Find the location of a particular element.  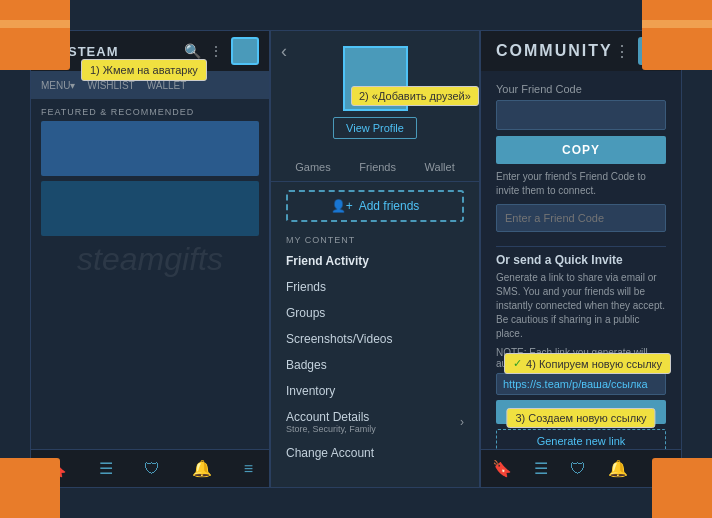

featured-images is located at coordinates (150, 178).